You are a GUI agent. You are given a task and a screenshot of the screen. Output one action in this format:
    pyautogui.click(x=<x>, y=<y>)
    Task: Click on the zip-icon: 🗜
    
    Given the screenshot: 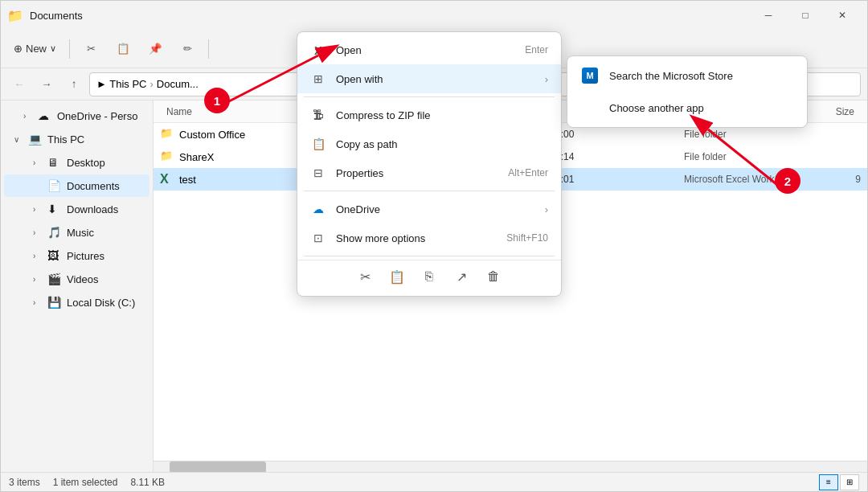 What is the action you would take?
    pyautogui.click(x=318, y=115)
    